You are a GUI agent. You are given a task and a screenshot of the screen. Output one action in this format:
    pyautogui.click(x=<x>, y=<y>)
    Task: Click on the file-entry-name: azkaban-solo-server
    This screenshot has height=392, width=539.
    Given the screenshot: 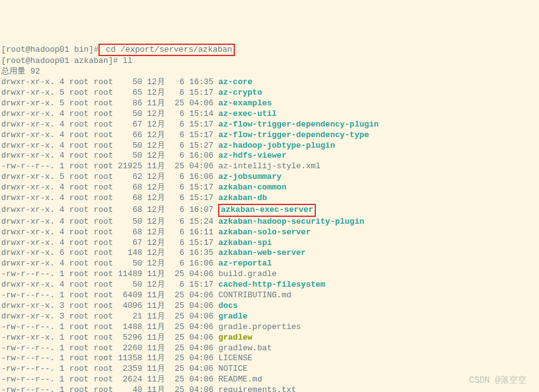 What is the action you would take?
    pyautogui.click(x=264, y=232)
    